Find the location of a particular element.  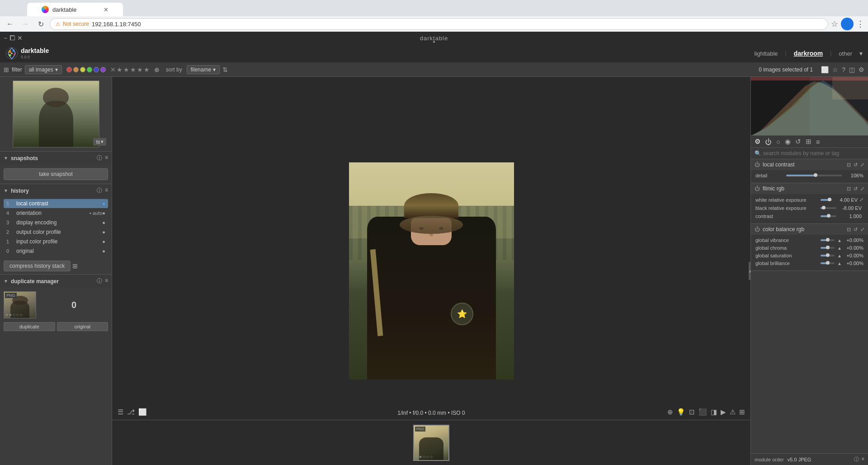

app-window-minimize: − ⧠ ✕ is located at coordinates (13, 38).